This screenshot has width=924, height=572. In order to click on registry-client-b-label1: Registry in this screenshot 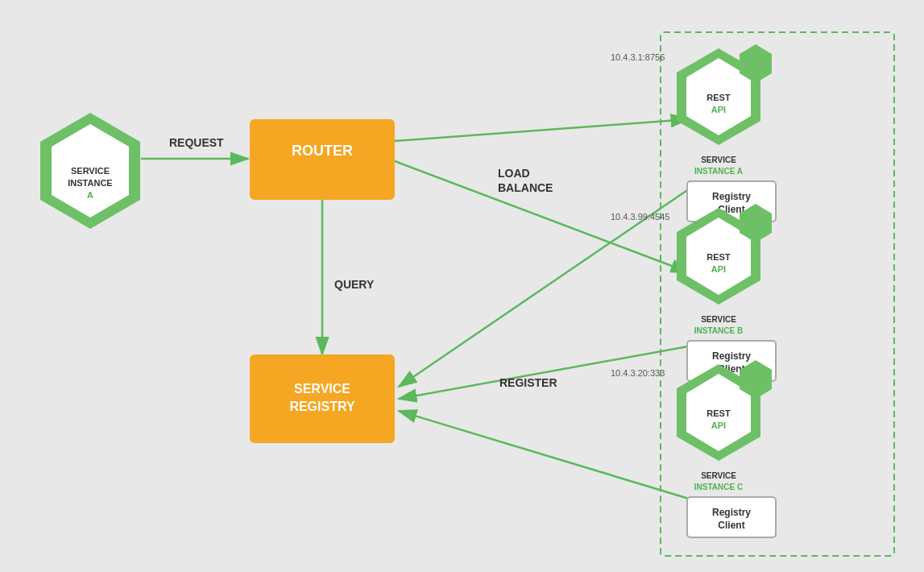, I will do `click(731, 356)`.